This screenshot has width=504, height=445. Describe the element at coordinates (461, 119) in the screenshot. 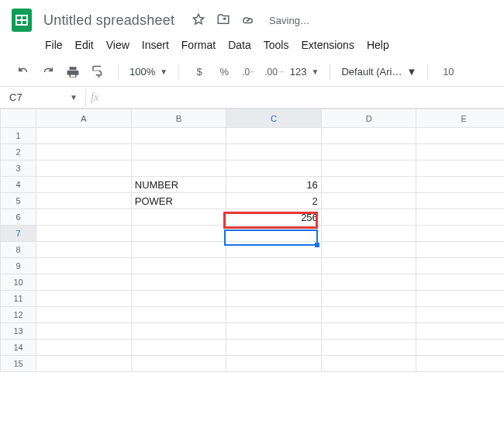

I see `col-header: E` at that location.